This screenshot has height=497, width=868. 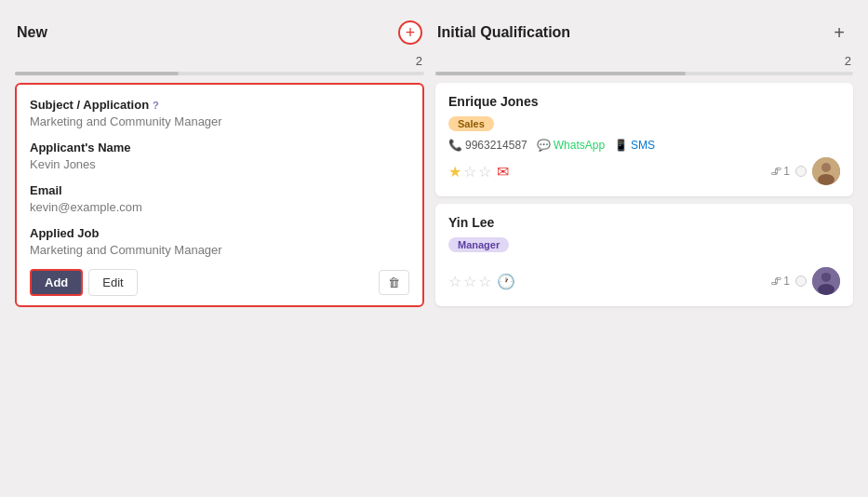 What do you see at coordinates (644, 74) in the screenshot?
I see `initial-progress-track` at bounding box center [644, 74].